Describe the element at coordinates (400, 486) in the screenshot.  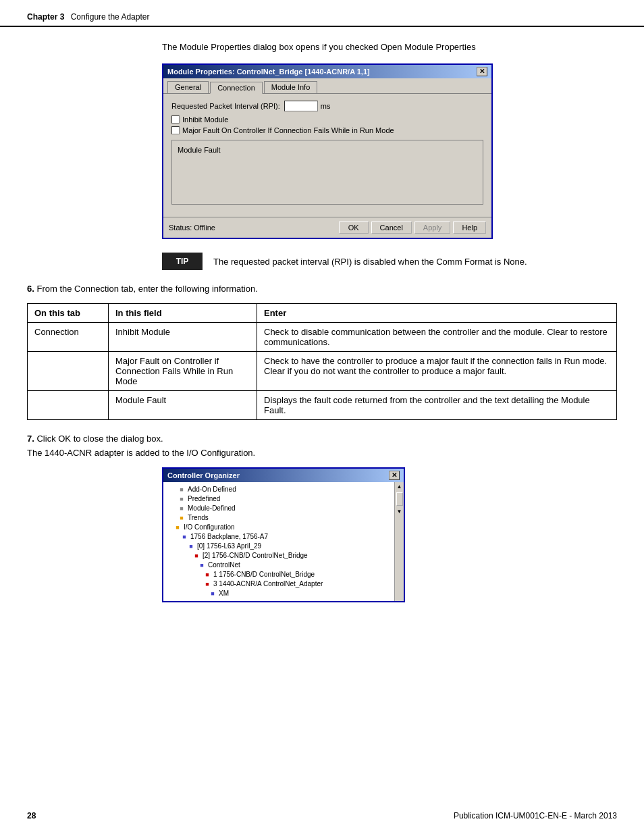
I see `scroll-up-arrow: ▲` at that location.